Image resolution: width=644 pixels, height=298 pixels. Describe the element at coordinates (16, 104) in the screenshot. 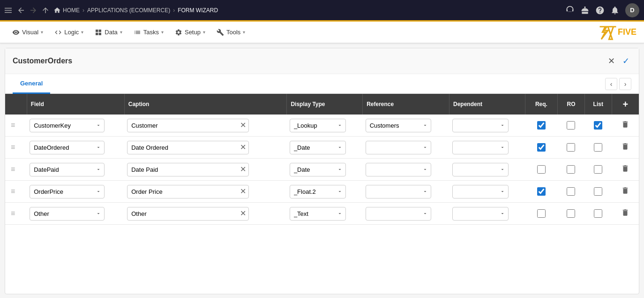

I see `th-drag` at that location.